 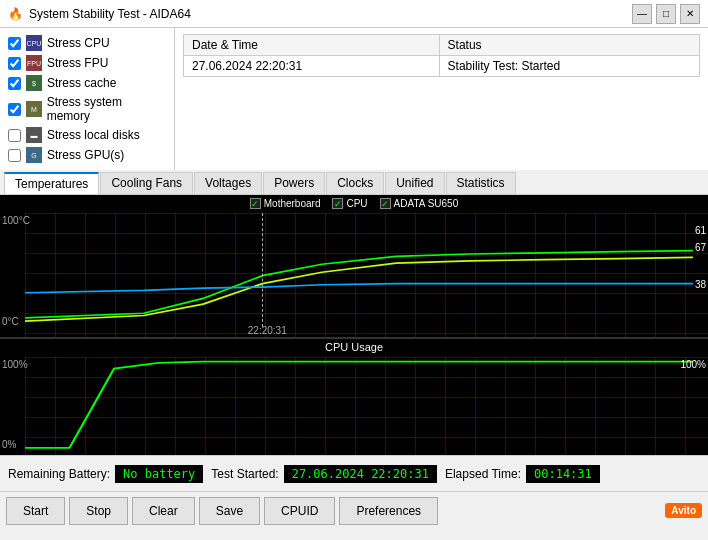 I want to click on stress-gpu-checkbox, so click(x=14, y=156).